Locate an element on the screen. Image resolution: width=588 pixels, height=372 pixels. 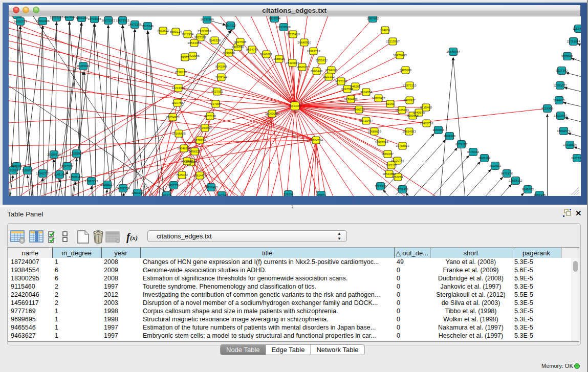
svg-text: 1621022 is located at coordinates (329, 77).